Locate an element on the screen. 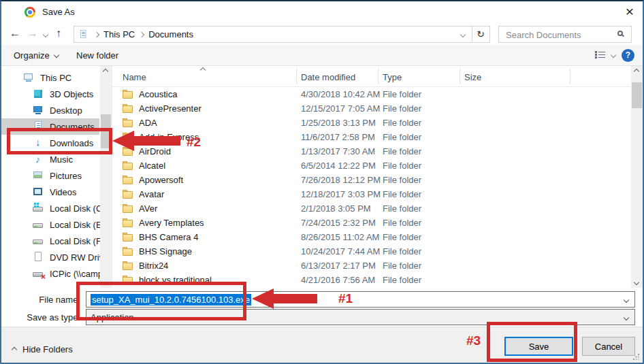 The height and width of the screenshot is (364, 644). column-header-date-modified: Date modified is located at coordinates (328, 78).